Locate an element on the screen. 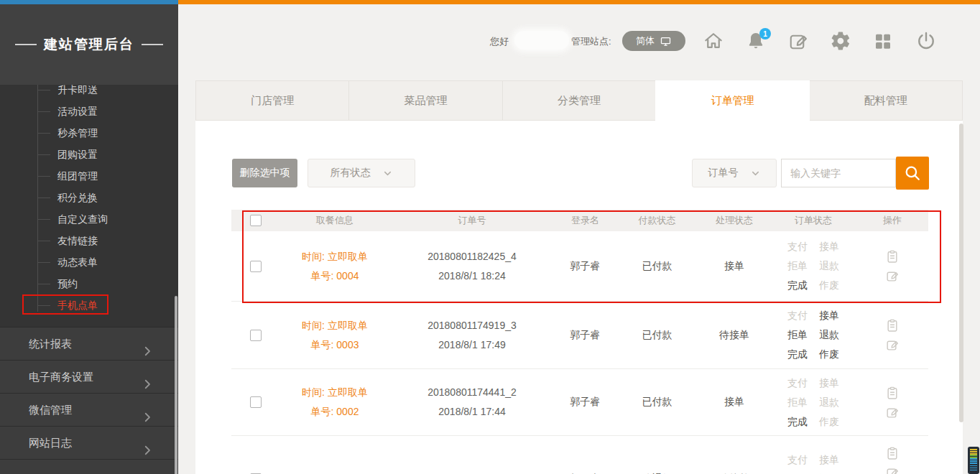 Image resolution: width=980 pixels, height=474 pixels. tab-ingredient-management: 配料管理 is located at coordinates (886, 101).